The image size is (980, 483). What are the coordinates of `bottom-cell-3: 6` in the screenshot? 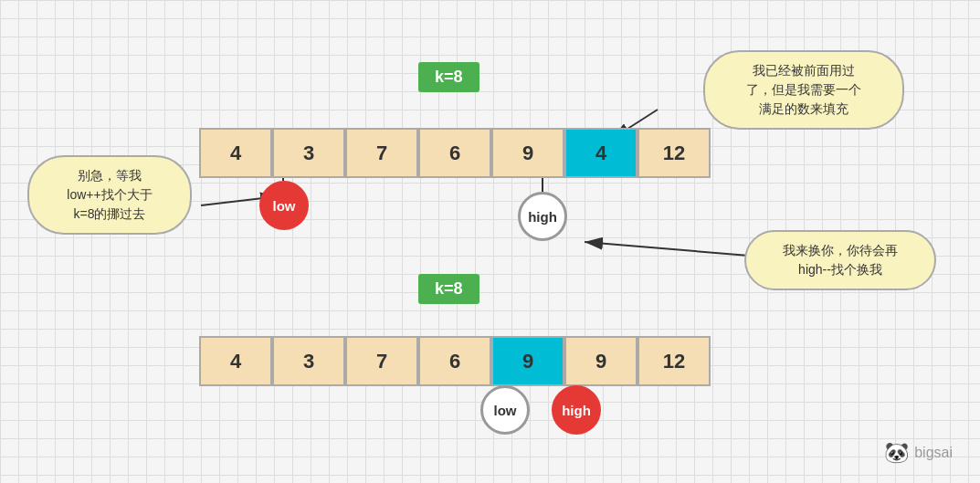 It's located at (455, 362).